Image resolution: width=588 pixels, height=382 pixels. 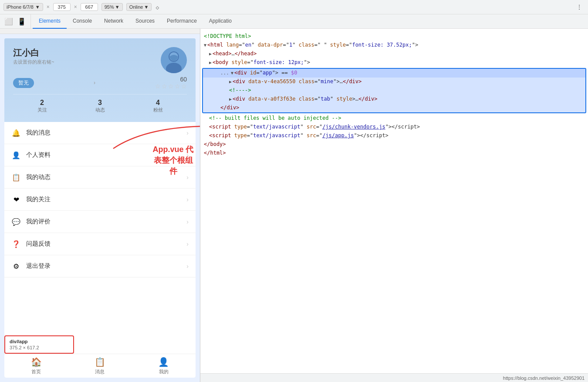 I want to click on ellipsis-dots: ..., so click(x=225, y=73).